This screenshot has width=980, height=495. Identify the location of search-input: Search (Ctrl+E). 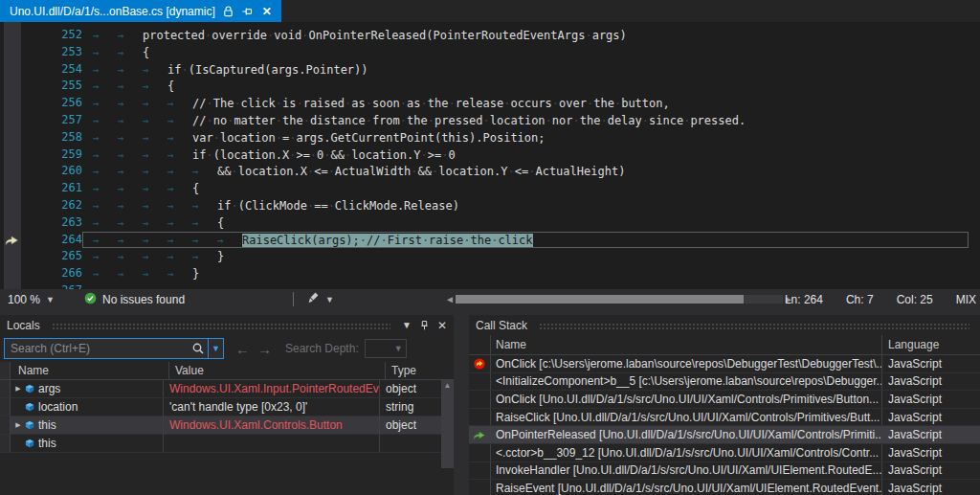
(106, 349).